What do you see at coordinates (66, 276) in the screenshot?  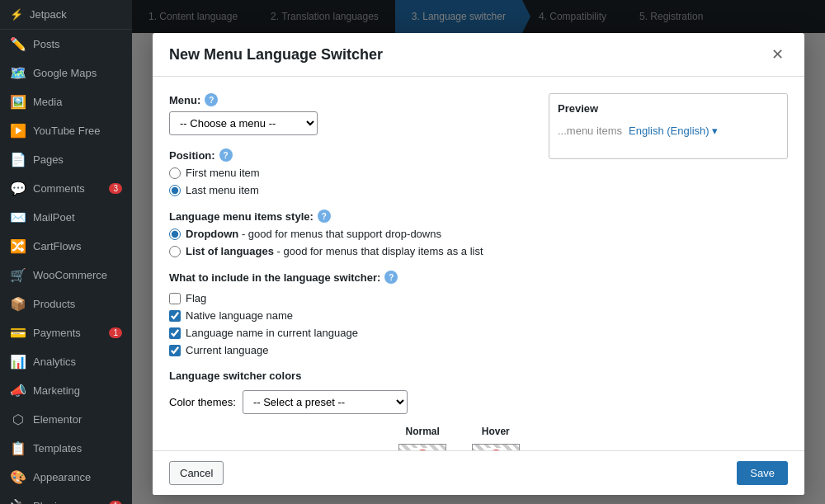 I see `sidebar-item-woocommerce: 🛒 WooCommerce` at bounding box center [66, 276].